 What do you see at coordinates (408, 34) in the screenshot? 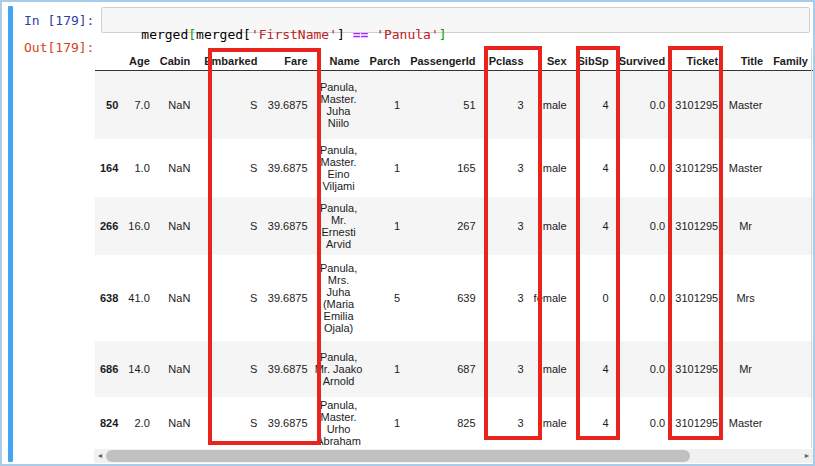
I see `code-token-string: 'Panula'` at bounding box center [408, 34].